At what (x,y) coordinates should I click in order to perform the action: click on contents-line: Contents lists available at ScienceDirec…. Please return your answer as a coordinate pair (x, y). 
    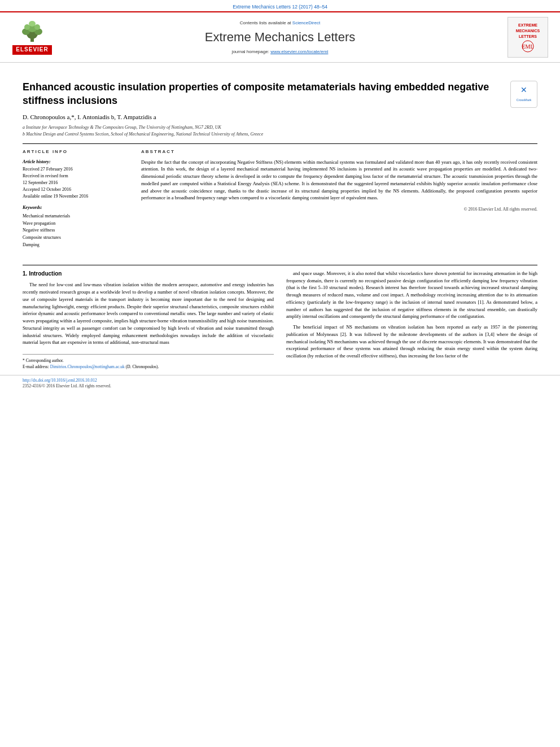
    Looking at the image, I should click on (280, 23).